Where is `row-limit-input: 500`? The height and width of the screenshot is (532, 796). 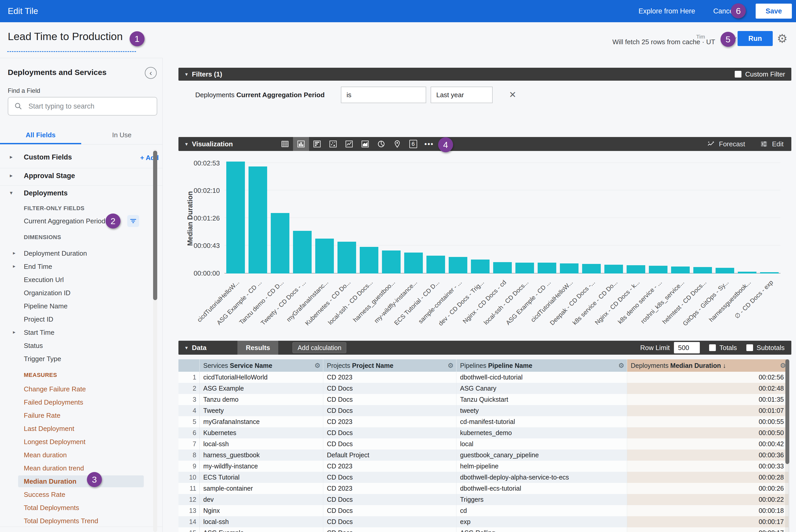
row-limit-input: 500 is located at coordinates (687, 348).